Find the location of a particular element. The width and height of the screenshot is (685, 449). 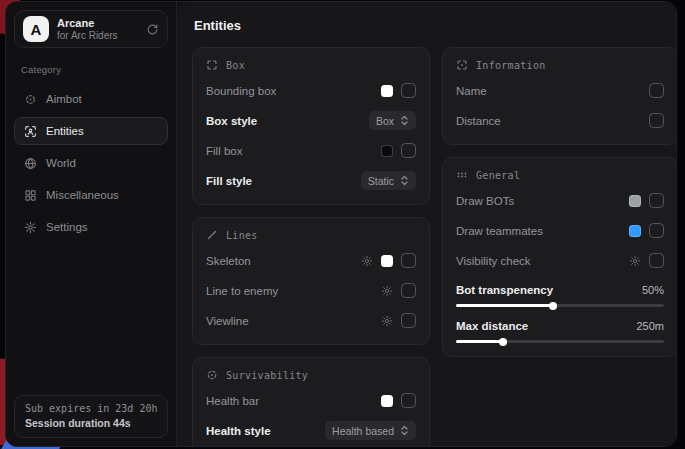

setting-label: Visibility check is located at coordinates (494, 261).